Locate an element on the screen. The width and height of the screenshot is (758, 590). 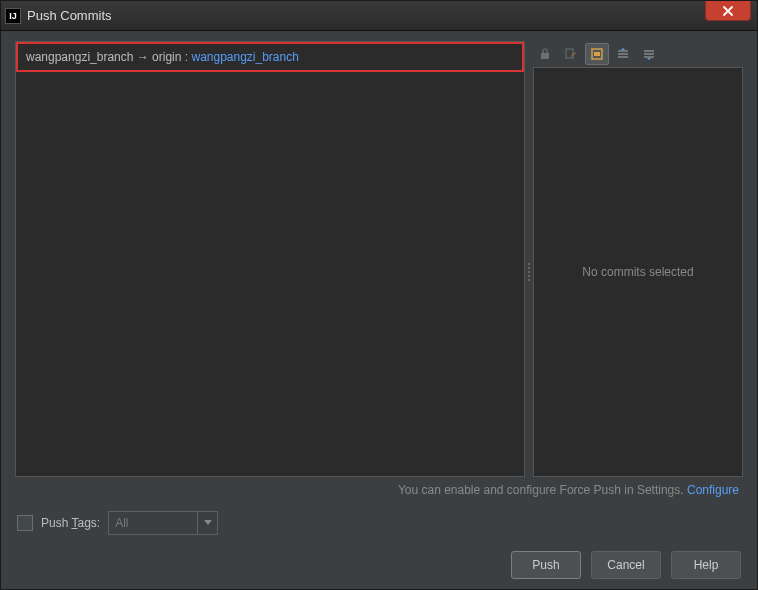
lock-icon is located at coordinates (545, 54).